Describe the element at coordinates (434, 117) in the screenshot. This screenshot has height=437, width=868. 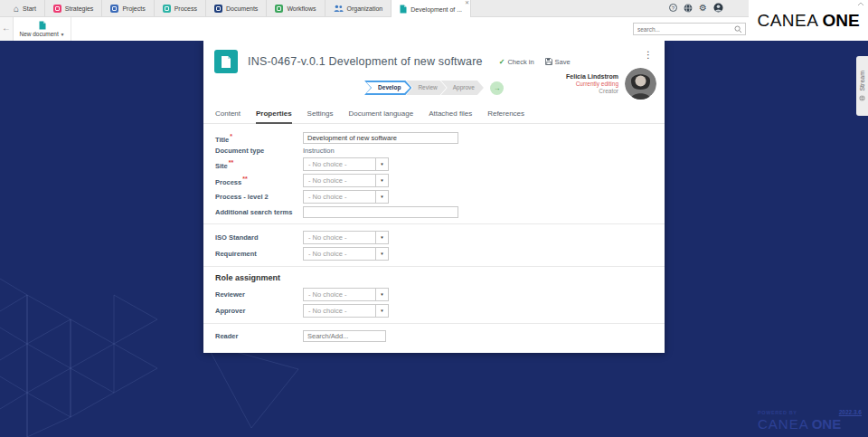
I see `content-tab-bar: Content Properties Settings Document lan…` at that location.